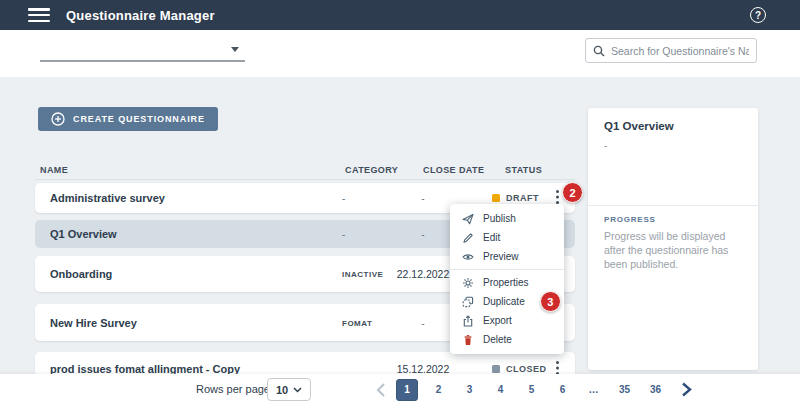 The width and height of the screenshot is (800, 405). I want to click on menu-item-export: Export, so click(507, 320).